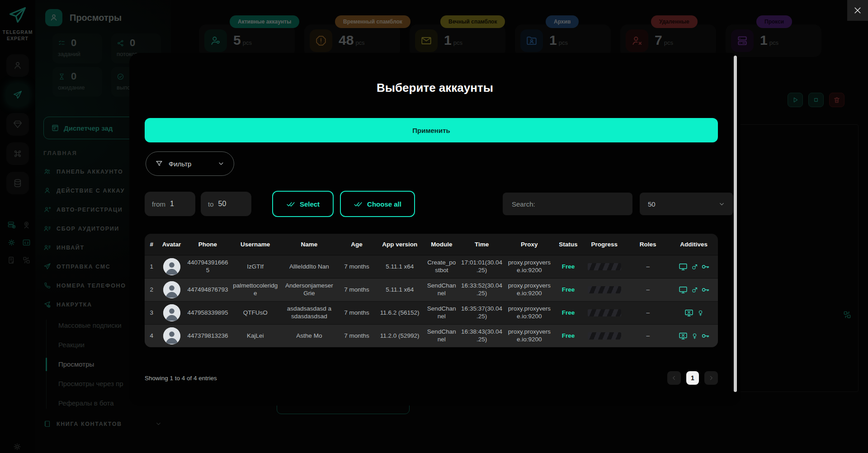  Describe the element at coordinates (431, 245) in the screenshot. I see `table-header-row: #AvatarPhoneUsernameNameAgeApp versionMo…` at that location.